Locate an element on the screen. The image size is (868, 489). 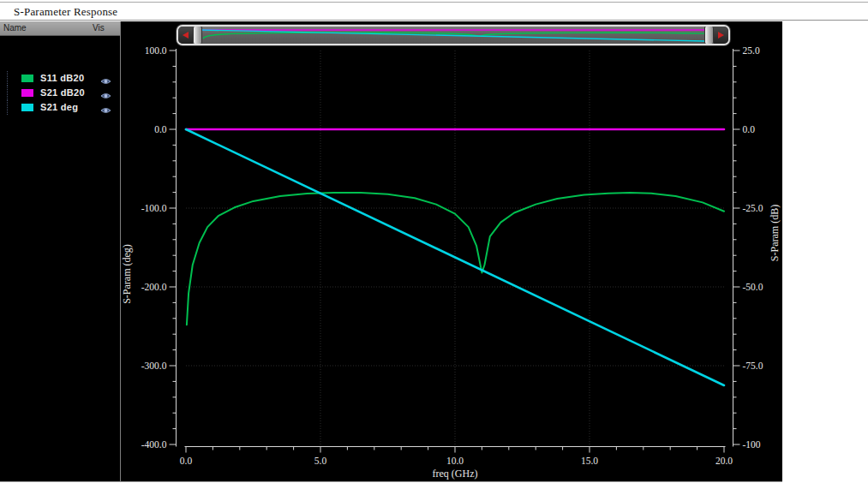
eye-icon is located at coordinates (106, 110).